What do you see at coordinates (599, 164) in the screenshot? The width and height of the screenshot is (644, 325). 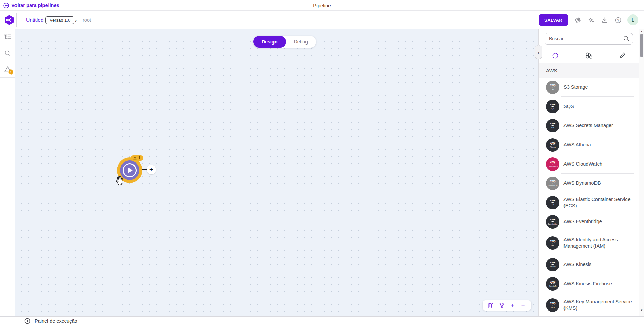 I see `list-item-label: AWS CloudWatch` at bounding box center [599, 164].